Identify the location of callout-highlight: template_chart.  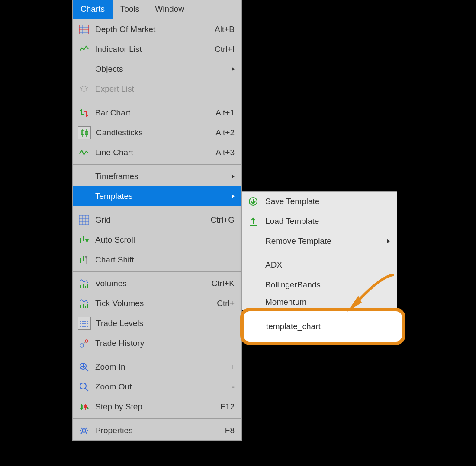
(323, 326).